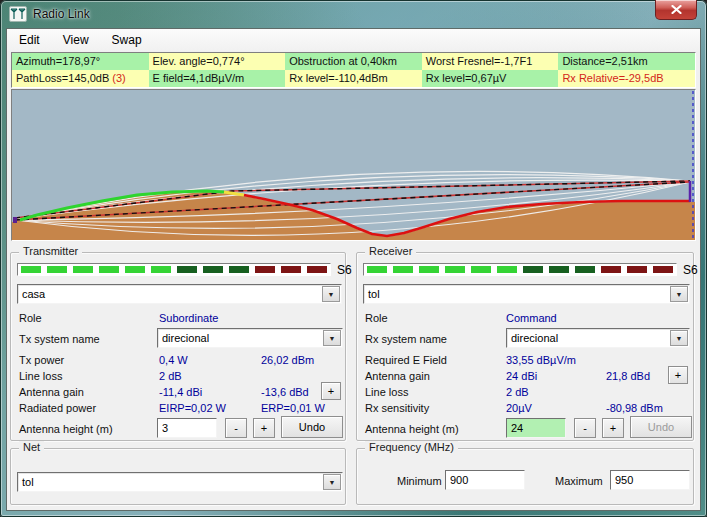 This screenshot has width=707, height=517. I want to click on app-icon, so click(18, 14).